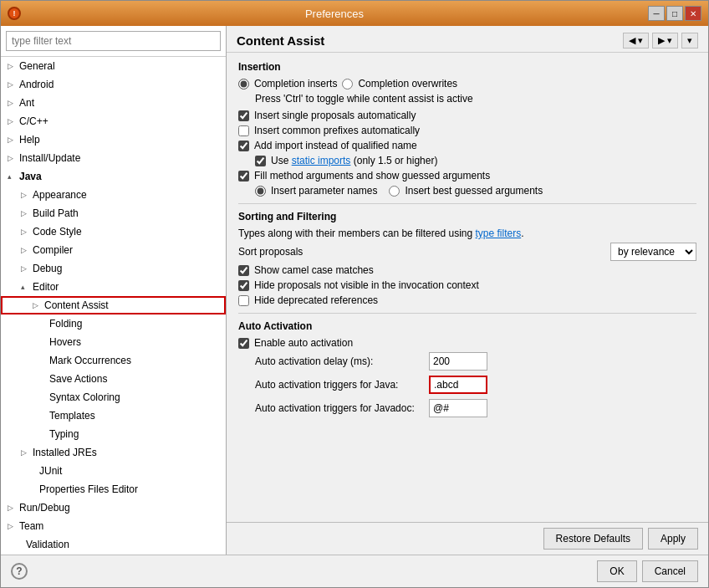  What do you see at coordinates (372, 176) in the screenshot?
I see `fill-method-args-label: Fill method arguments and show guessed a…` at bounding box center [372, 176].